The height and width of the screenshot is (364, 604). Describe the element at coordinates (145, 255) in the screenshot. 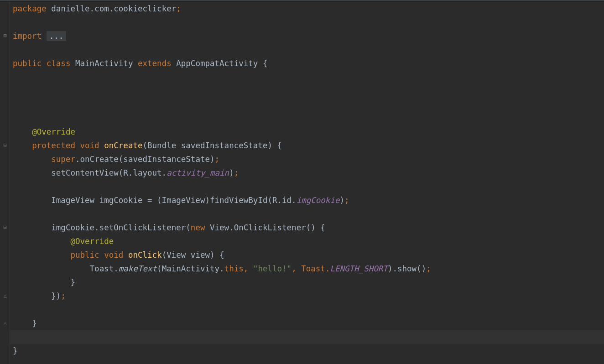

I see `method-onClick: onClick` at that location.